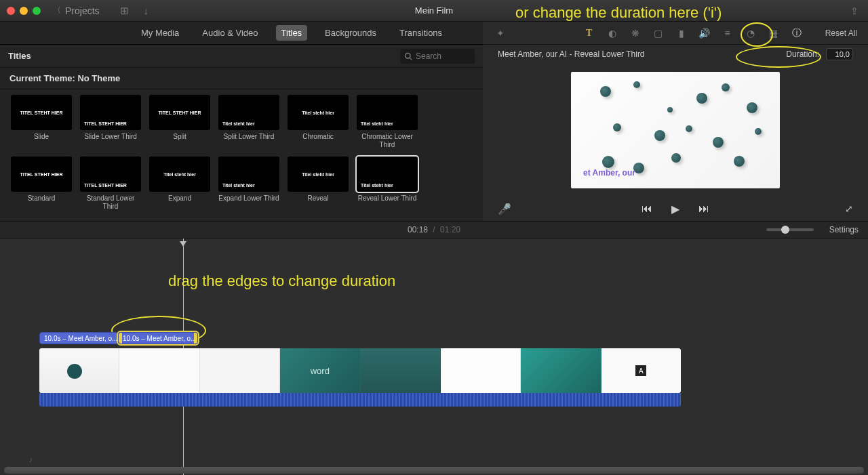 This screenshot has width=868, height=475. I want to click on voiceover-icon: 🎤, so click(505, 209).